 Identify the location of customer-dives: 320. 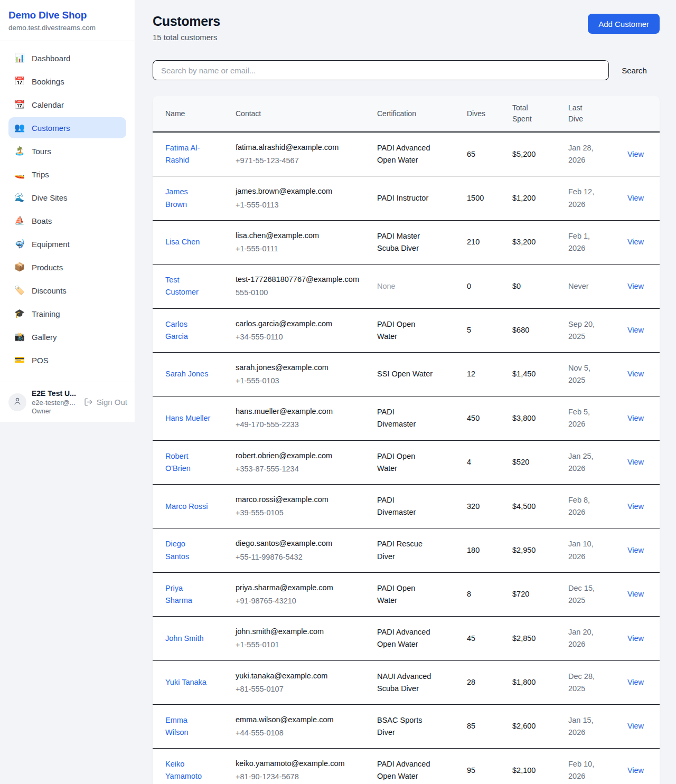
(483, 507).